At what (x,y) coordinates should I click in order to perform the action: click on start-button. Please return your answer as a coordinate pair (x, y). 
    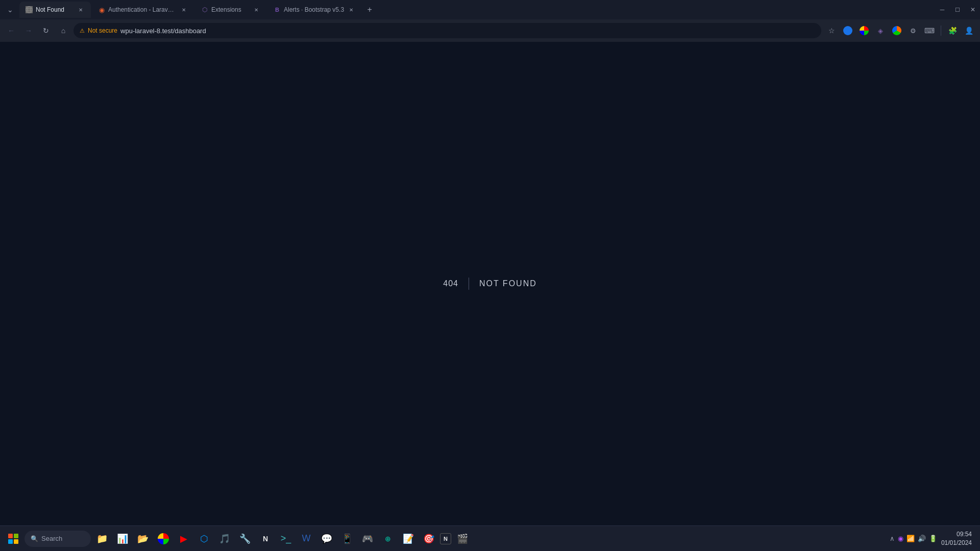
    Looking at the image, I should click on (13, 539).